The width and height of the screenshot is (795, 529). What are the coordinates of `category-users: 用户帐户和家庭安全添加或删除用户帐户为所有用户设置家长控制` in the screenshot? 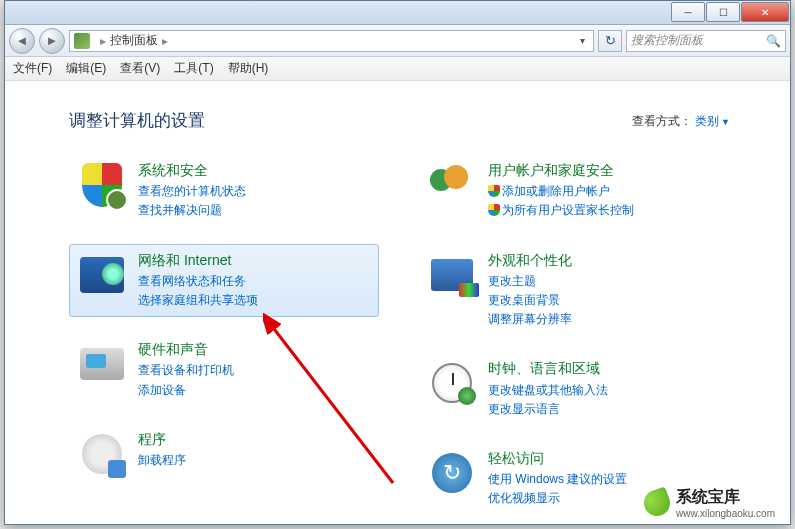 It's located at (574, 191).